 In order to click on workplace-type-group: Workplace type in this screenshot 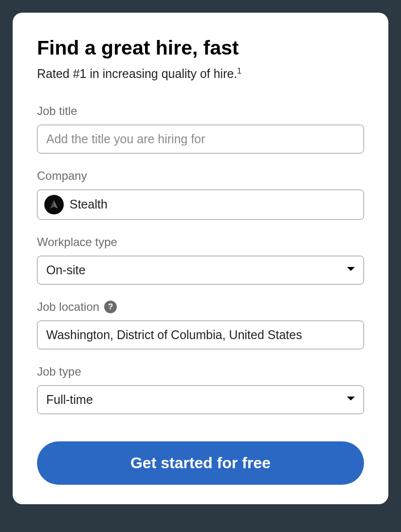, I will do `click(200, 260)`.